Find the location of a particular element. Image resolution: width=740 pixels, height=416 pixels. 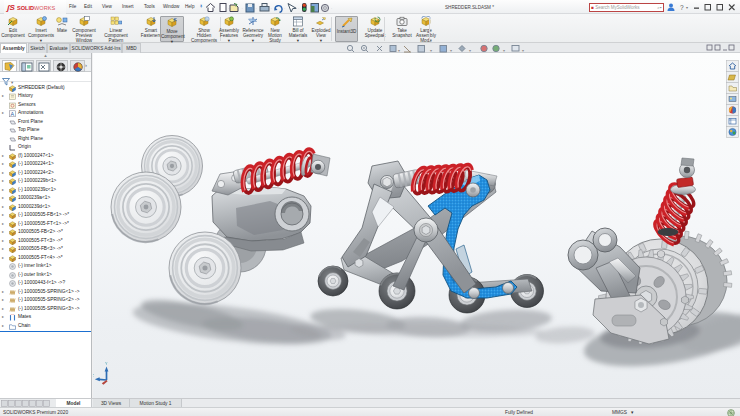

svg-text: A is located at coordinates (13, 114).